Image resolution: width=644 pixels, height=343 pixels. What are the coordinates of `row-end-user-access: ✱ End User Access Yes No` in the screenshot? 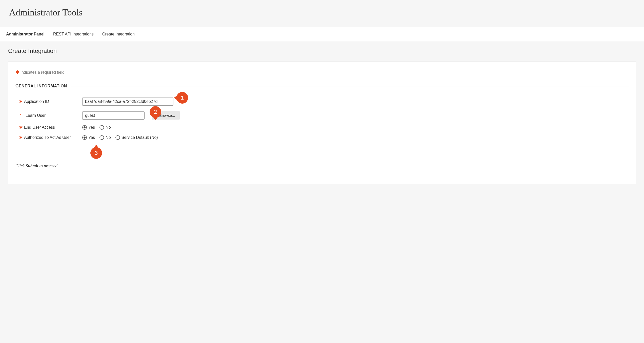 It's located at (324, 127).